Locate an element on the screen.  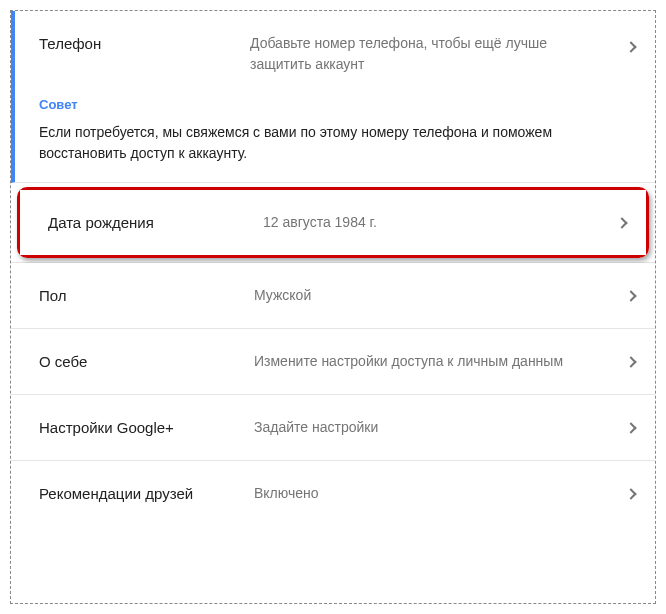
row-birthday-label: Дата рождения is located at coordinates (156, 222).